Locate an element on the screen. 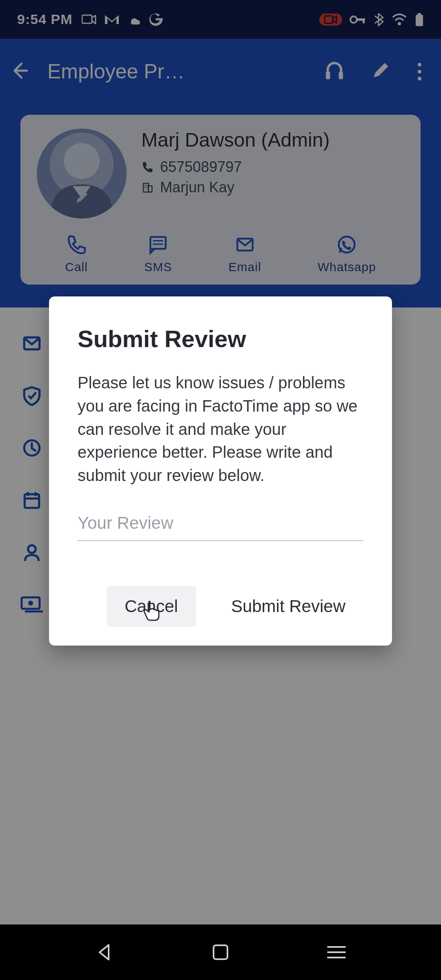 The width and height of the screenshot is (441, 980). nav-home-icon is located at coordinates (220, 952).